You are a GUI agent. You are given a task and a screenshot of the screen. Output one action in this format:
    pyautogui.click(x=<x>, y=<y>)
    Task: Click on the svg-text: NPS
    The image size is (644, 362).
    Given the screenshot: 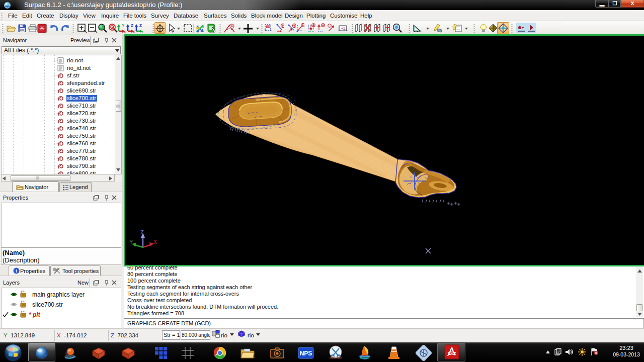 What is the action you would take?
    pyautogui.click(x=306, y=353)
    